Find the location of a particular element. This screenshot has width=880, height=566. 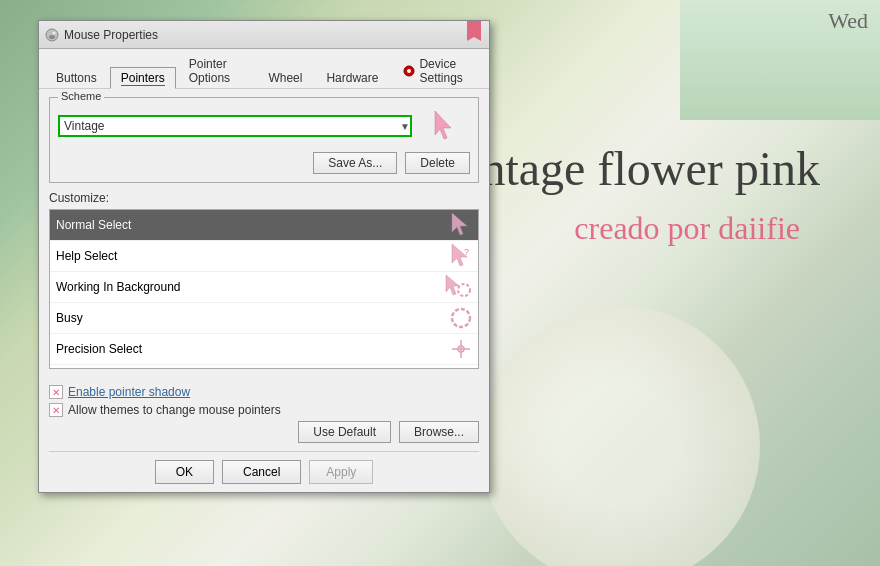

pointer-name-working-bg: Working In Background is located at coordinates (244, 287).